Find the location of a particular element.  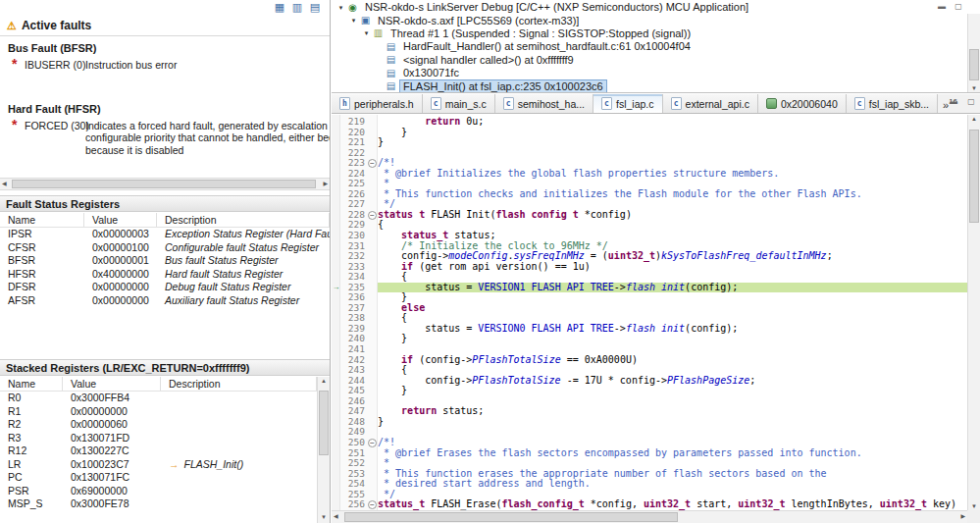

code-line: 250−/*! is located at coordinates (653, 444).